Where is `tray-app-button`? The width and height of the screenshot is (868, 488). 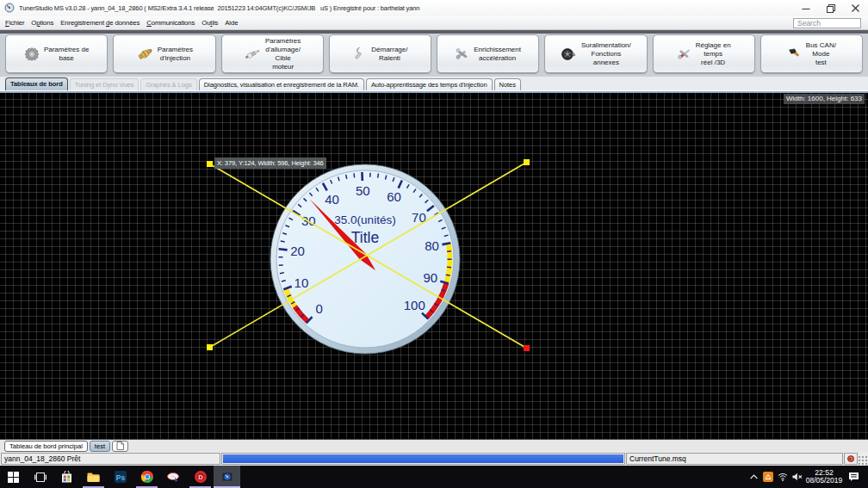
tray-app-button is located at coordinates (768, 477).